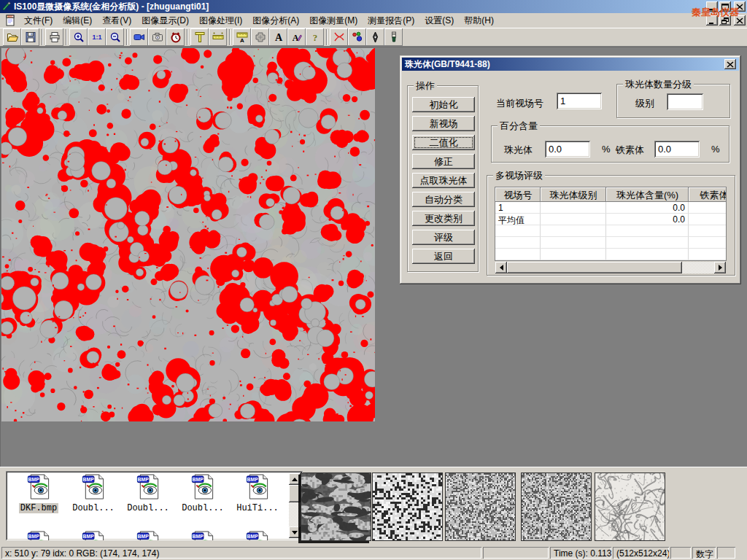 The height and width of the screenshot is (560, 747). Describe the element at coordinates (39, 494) in the screenshot. I see `file-item-0: BMPDKF.bmp` at that location.